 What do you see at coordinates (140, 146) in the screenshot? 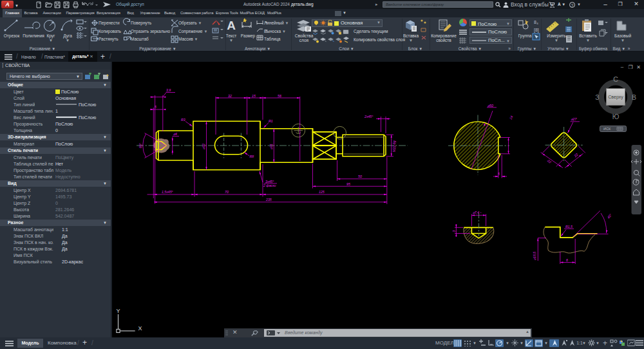
I see `svg-text: 60°` at bounding box center [140, 146].